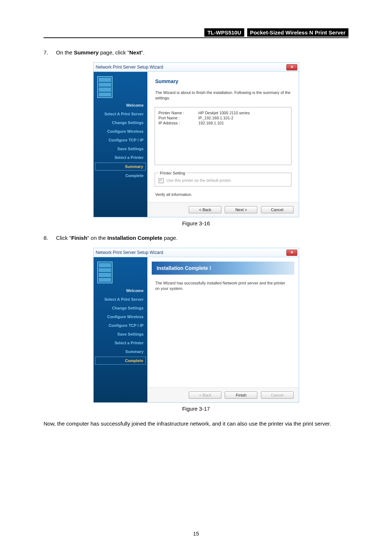 The height and width of the screenshot is (554, 392). What do you see at coordinates (298, 33) in the screenshot?
I see `header-description: Pocket-Sized Wireless N Print Server` at bounding box center [298, 33].